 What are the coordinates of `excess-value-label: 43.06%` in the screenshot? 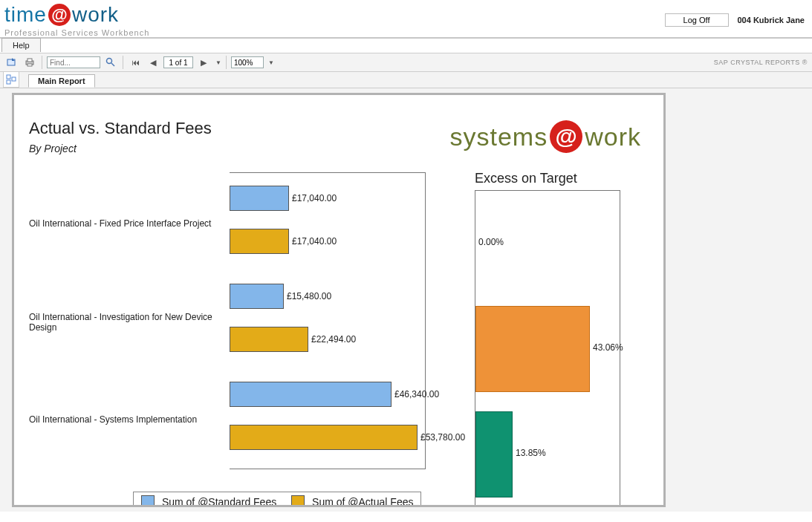 It's located at (608, 348).